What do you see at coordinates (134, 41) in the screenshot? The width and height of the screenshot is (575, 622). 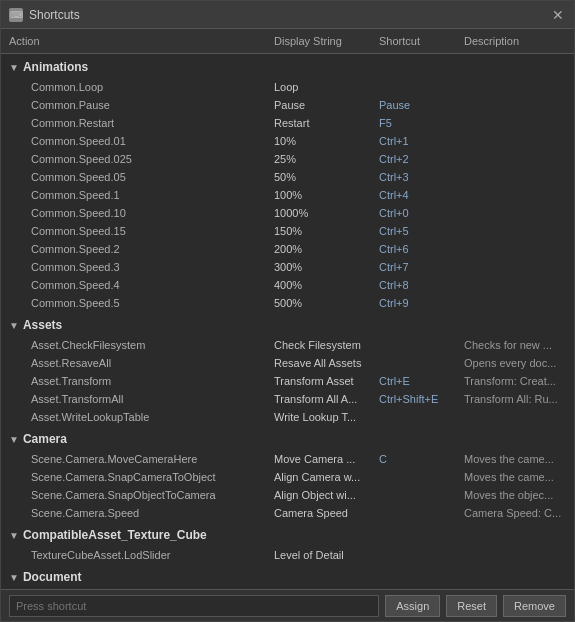 I see `col-action: Action` at bounding box center [134, 41].